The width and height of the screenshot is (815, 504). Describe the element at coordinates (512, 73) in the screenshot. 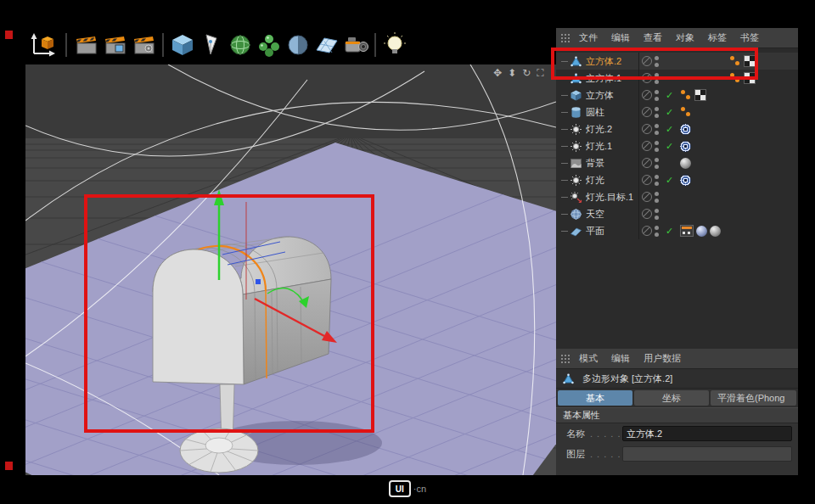

I see `viewport-zoom-icon: ⬍` at that location.